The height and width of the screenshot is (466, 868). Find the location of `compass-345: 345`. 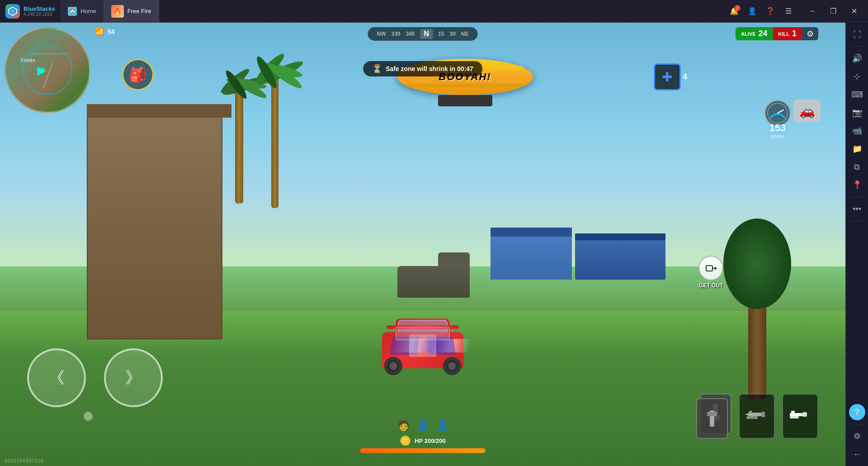

compass-345: 345 is located at coordinates (410, 34).